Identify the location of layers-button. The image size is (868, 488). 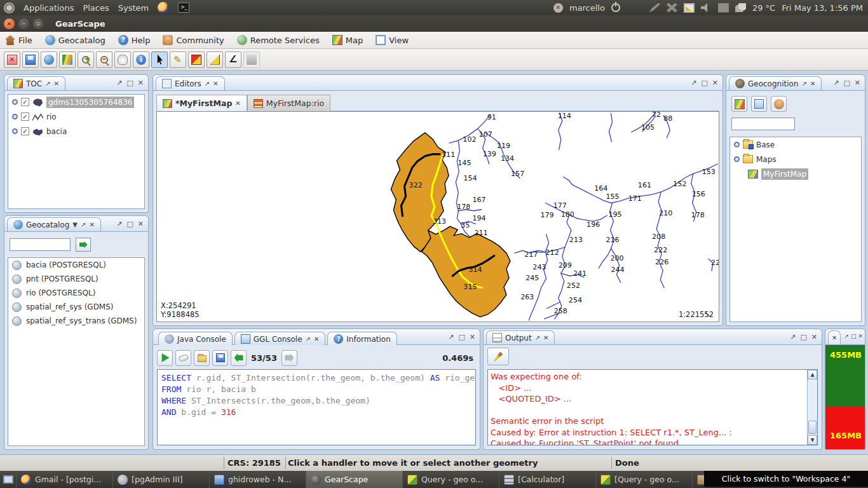
(67, 60).